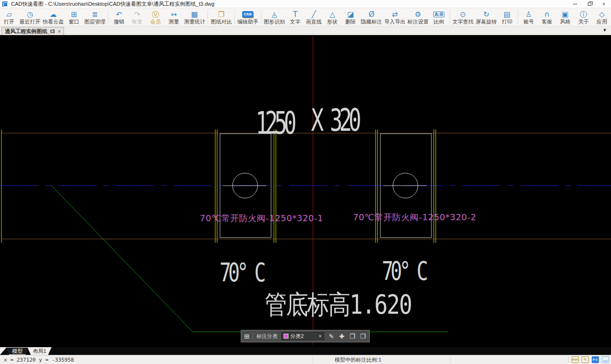 Image resolution: width=611 pixels, height=364 pixels. I want to click on toolbar-button-label: 风格, so click(565, 22).